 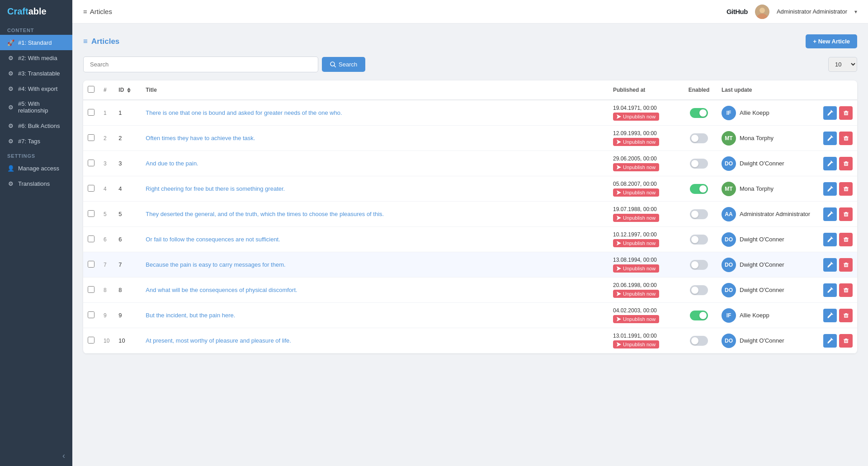 I want to click on sidebar-item-bulk-actions: ⚙ #6: Bulk Actions, so click(x=36, y=126).